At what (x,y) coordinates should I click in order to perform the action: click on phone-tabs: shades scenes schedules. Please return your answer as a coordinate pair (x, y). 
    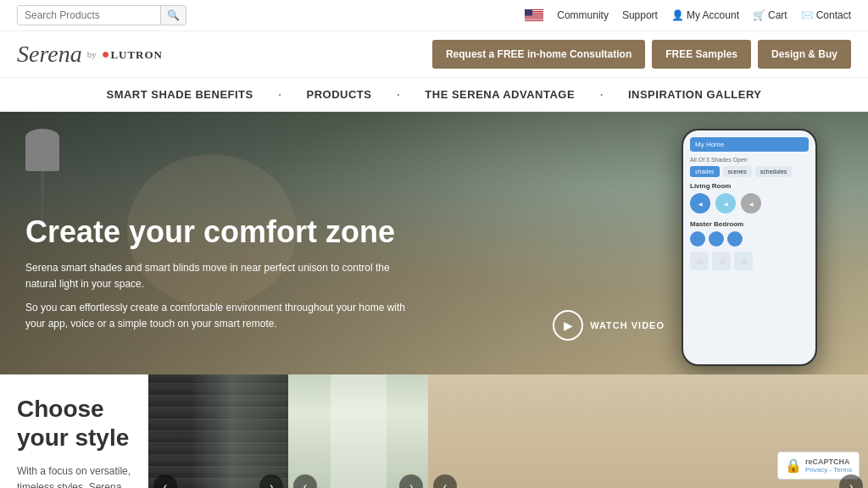
    Looking at the image, I should click on (749, 171).